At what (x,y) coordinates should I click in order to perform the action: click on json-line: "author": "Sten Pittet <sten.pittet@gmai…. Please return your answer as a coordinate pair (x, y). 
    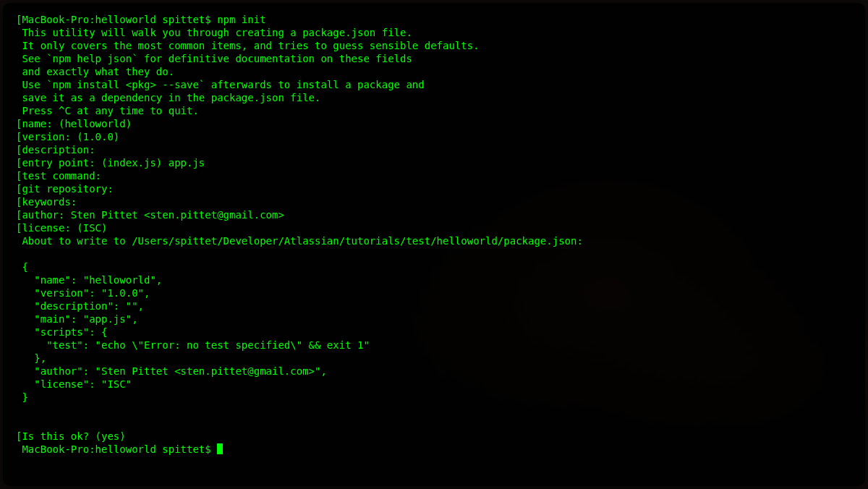
    Looking at the image, I should click on (434, 371).